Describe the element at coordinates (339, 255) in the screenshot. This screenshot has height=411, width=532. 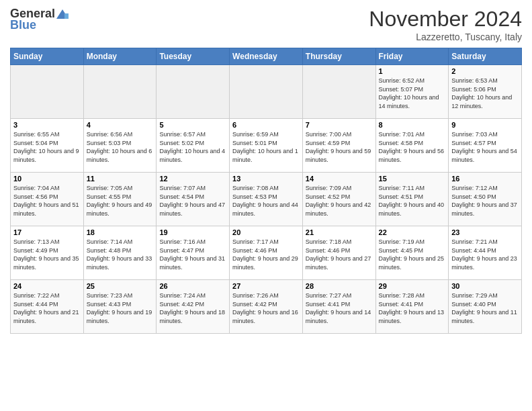
I see `day-info: Sunrise: 7:18 AM Sunset: 4:46 PM Dayligh…` at that location.